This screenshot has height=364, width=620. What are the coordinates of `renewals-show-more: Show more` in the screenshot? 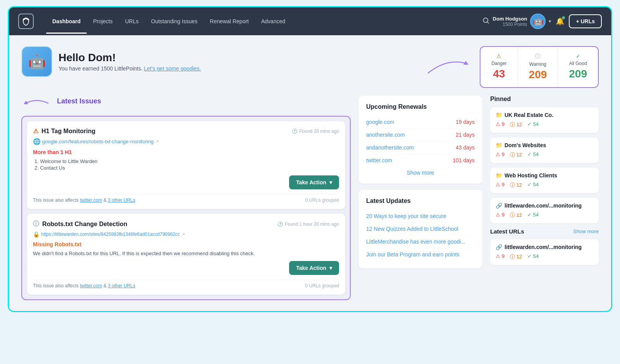 It's located at (420, 171).